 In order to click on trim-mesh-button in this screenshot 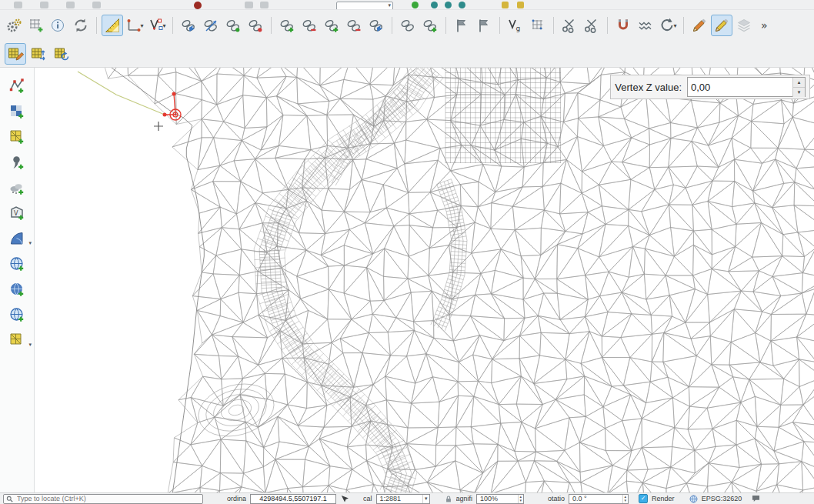, I will do `click(592, 25)`.